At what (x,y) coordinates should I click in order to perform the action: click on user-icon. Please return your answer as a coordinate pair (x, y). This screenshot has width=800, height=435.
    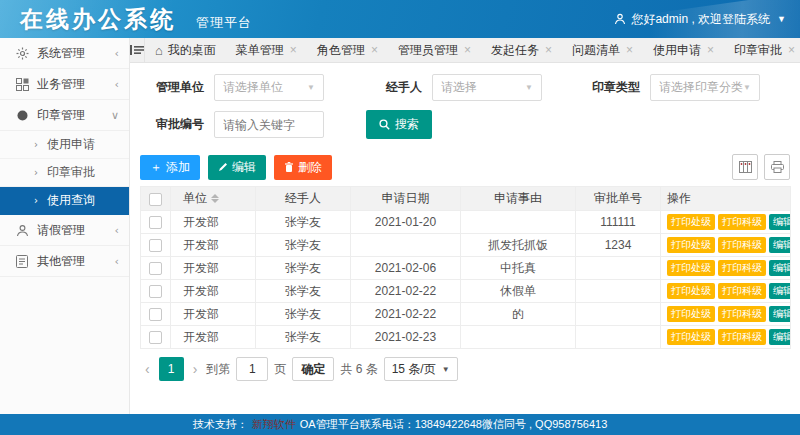
    Looking at the image, I should click on (22, 230).